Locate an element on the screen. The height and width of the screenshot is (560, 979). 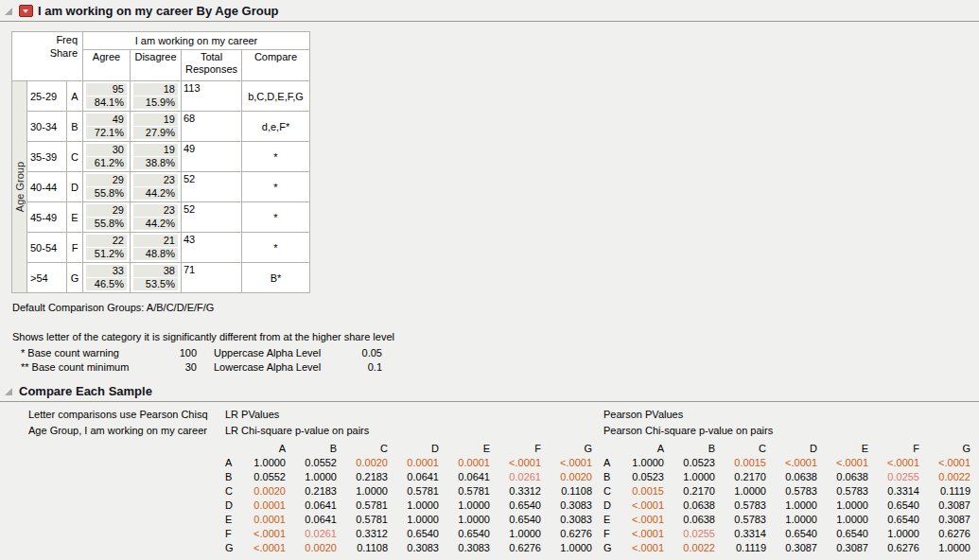
matrix-row: A1.00000.05230.0015<.0001<.0001<.0001<.0… is located at coordinates (789, 462).